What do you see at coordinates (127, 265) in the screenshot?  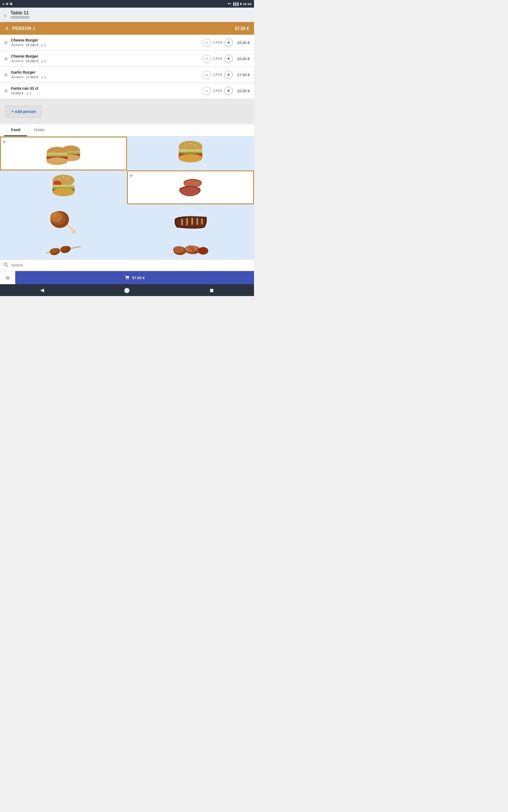 I see `search-bar` at bounding box center [127, 265].